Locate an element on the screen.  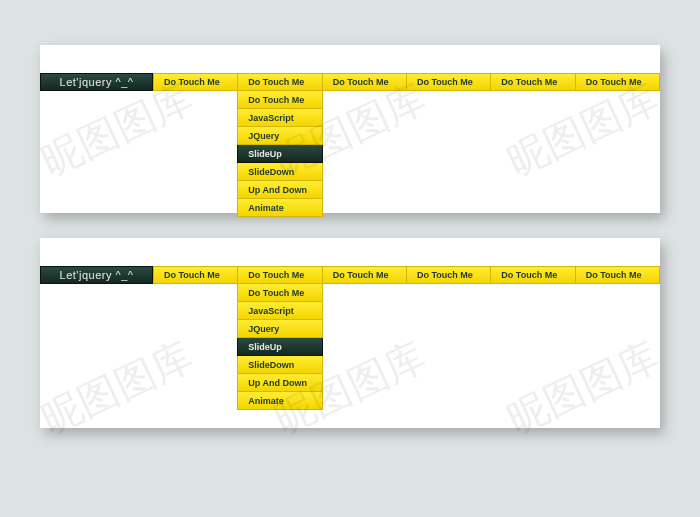
navbar-2: Let'jquery ^_^ Do Touch MeDo Touch MeDo … is located at coordinates (350, 275).